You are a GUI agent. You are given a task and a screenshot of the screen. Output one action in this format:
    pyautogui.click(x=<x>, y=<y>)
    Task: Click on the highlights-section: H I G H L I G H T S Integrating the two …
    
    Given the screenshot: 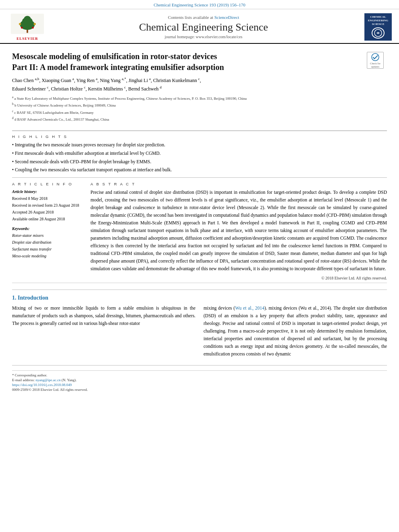 What is the action you would take?
    pyautogui.click(x=200, y=152)
    